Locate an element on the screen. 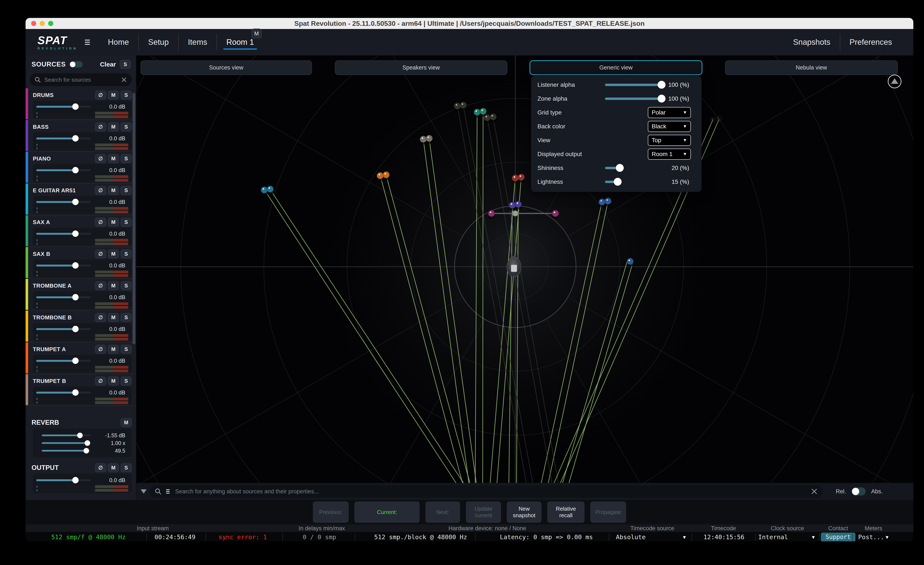 The image size is (924, 565). rel-abs-toggle is located at coordinates (859, 491).